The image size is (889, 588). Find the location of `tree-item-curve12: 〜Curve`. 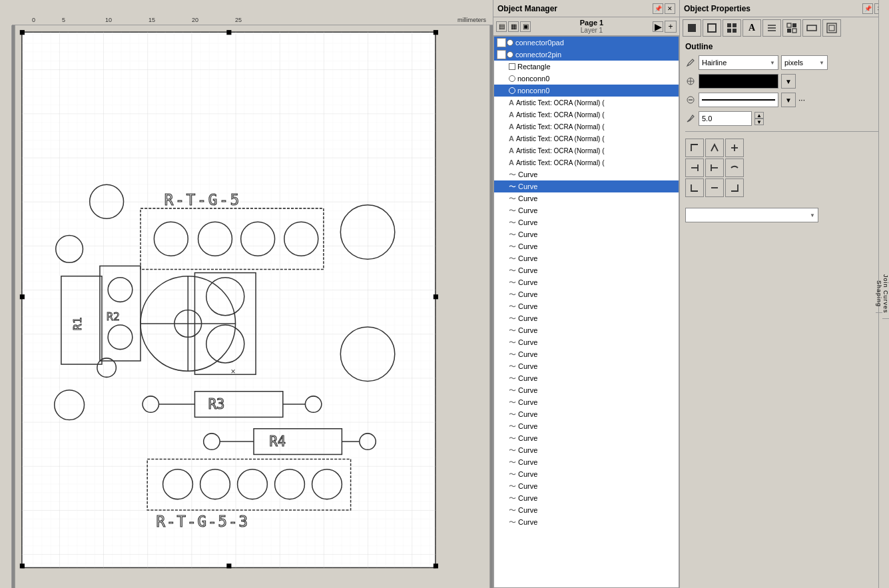

tree-item-curve12: 〜Curve is located at coordinates (586, 306).